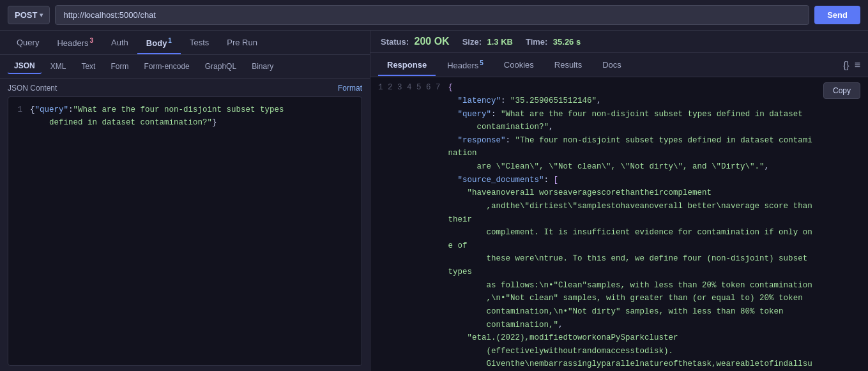 This screenshot has width=868, height=371. Describe the element at coordinates (852, 65) in the screenshot. I see `response-icon-group: {} ≡` at that location.